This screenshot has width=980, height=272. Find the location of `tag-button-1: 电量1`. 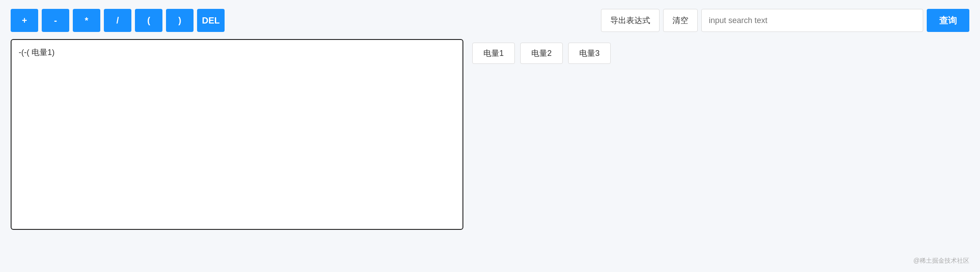

tag-button-1: 电量1 is located at coordinates (494, 53).